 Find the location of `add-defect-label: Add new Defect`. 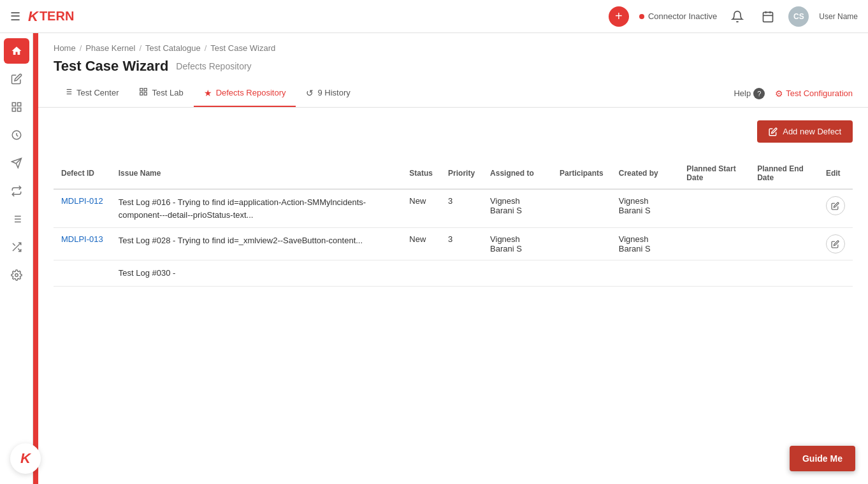

add-defect-label: Add new Defect is located at coordinates (812, 131).